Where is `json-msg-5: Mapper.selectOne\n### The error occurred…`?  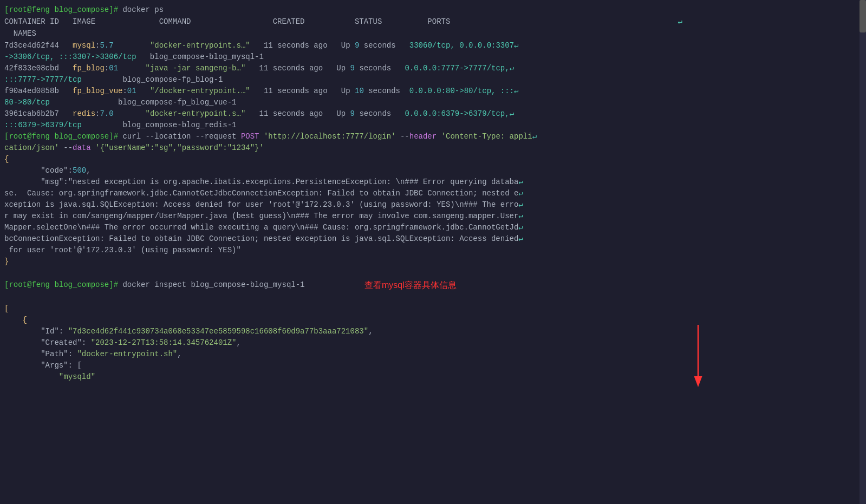 json-msg-5: Mapper.selectOne\n### The error occurred… is located at coordinates (433, 227).